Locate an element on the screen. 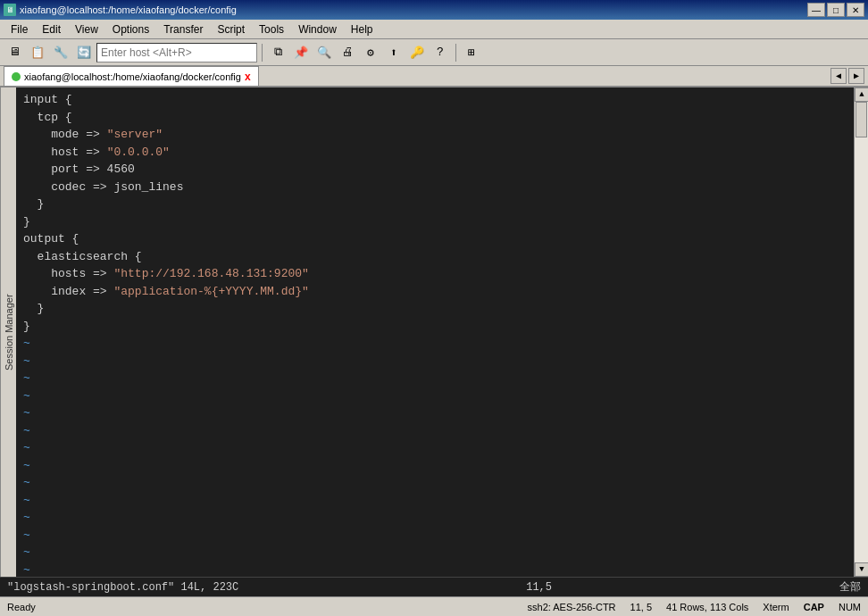 This screenshot has width=868, height=616. code-line-8: } is located at coordinates (435, 222).